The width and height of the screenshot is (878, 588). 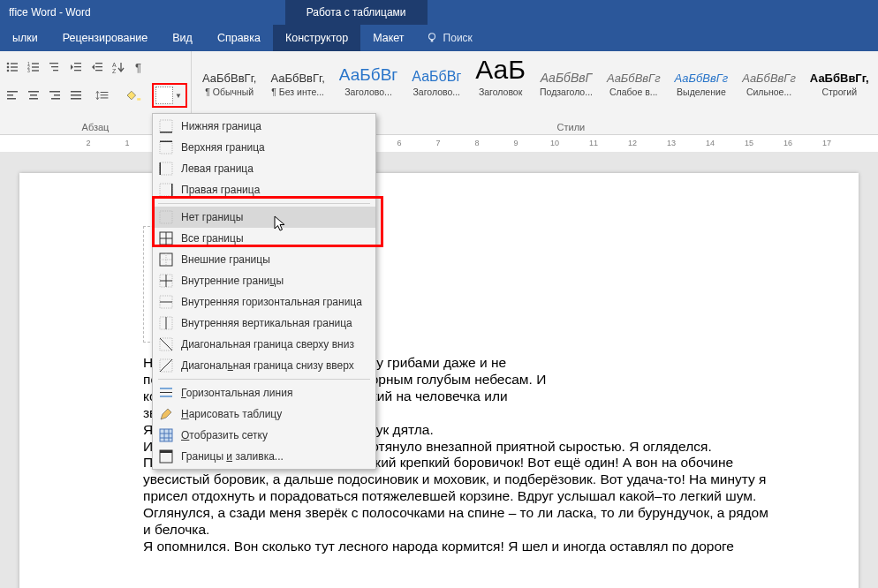 What do you see at coordinates (140, 67) in the screenshot?
I see `show-marks-button: ¶` at bounding box center [140, 67].